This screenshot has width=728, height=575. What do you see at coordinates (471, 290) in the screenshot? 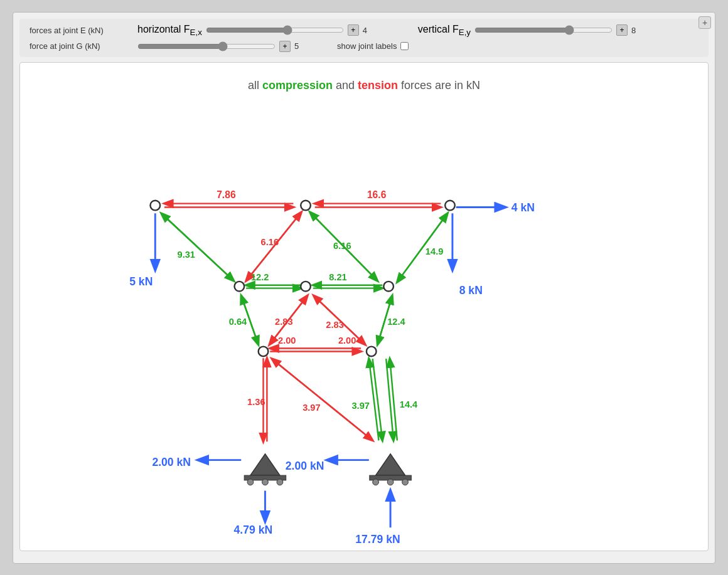
I see `label-8kn: 8 kN` at bounding box center [471, 290].